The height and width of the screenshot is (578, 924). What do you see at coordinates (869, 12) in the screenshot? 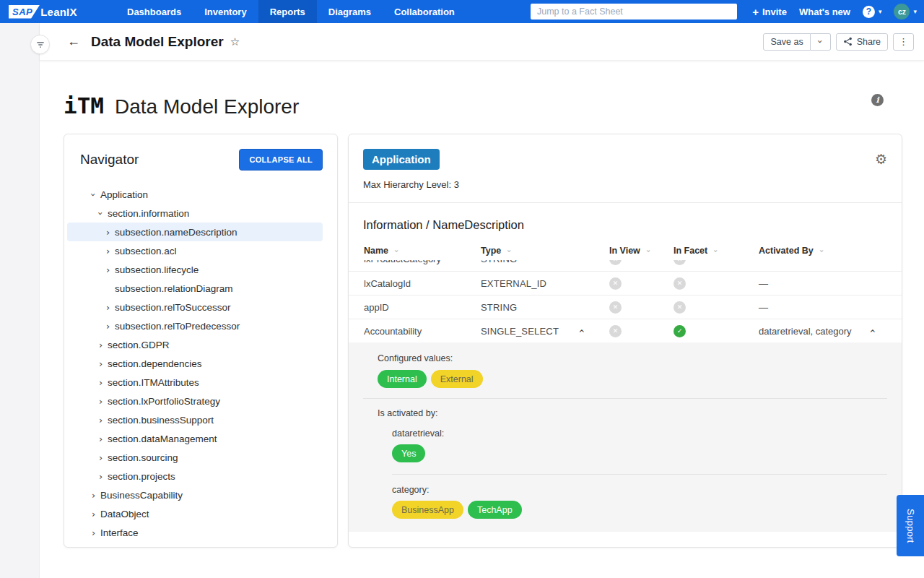
I see `help-icon: ?` at bounding box center [869, 12].